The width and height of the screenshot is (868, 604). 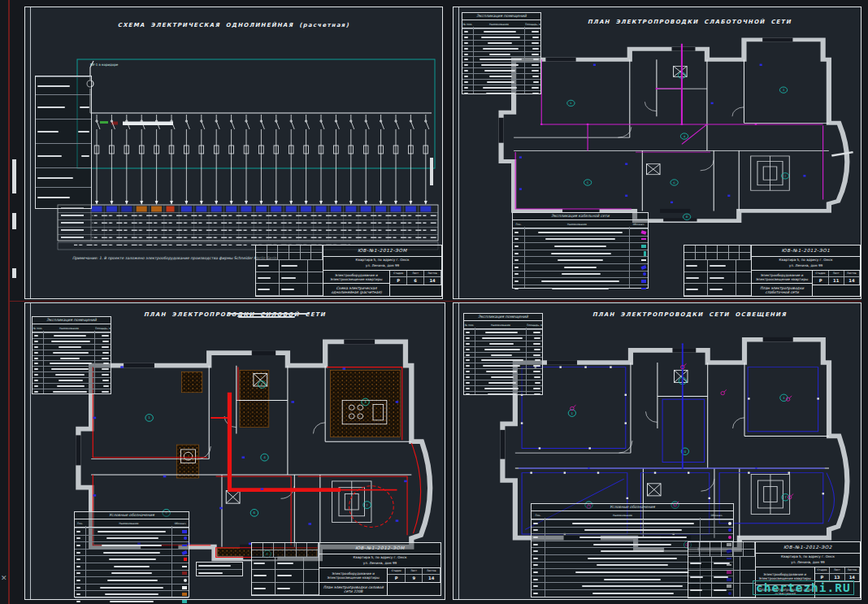 What do you see at coordinates (782, 277) in the screenshot?
I see `project-name: Электрооборудование и Электроосвещение к…` at bounding box center [782, 277].